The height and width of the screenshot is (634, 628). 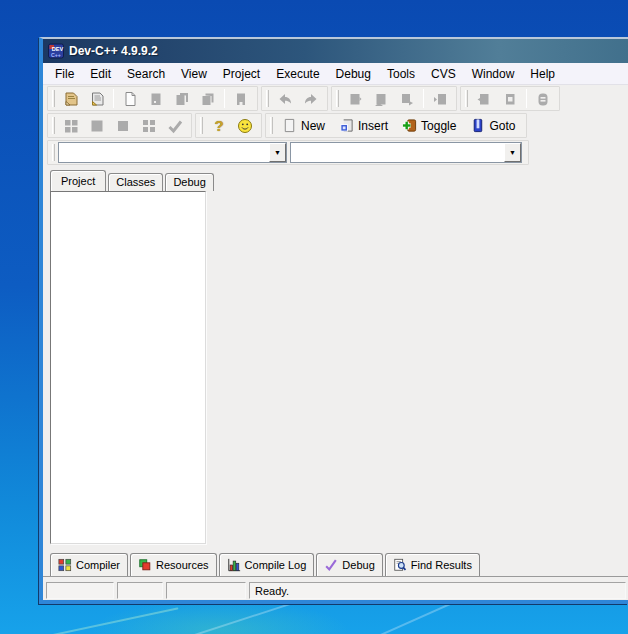 What do you see at coordinates (313, 126) in the screenshot?
I see `specials-new-label: New` at bounding box center [313, 126].